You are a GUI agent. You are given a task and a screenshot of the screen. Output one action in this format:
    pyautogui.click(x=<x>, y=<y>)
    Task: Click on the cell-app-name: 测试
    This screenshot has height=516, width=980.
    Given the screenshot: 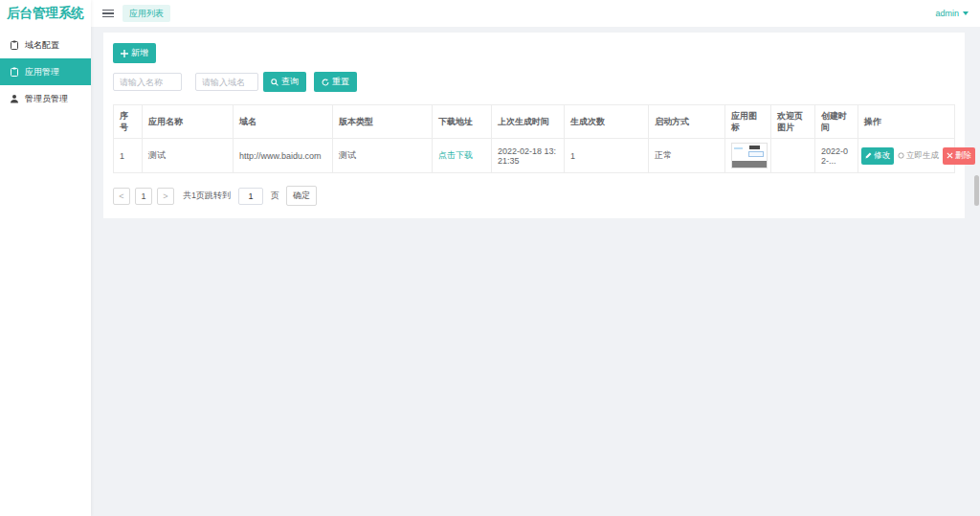 What is the action you would take?
    pyautogui.click(x=188, y=156)
    